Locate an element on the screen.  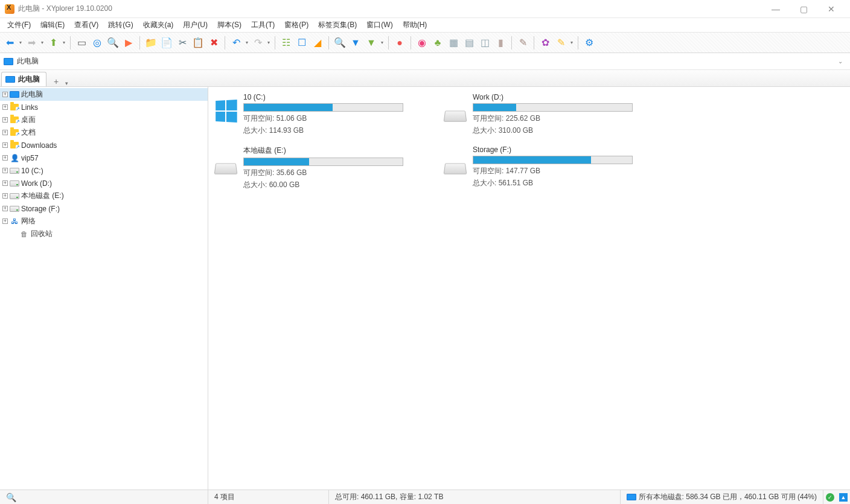
filter-icon: ▼ is located at coordinates (356, 43).